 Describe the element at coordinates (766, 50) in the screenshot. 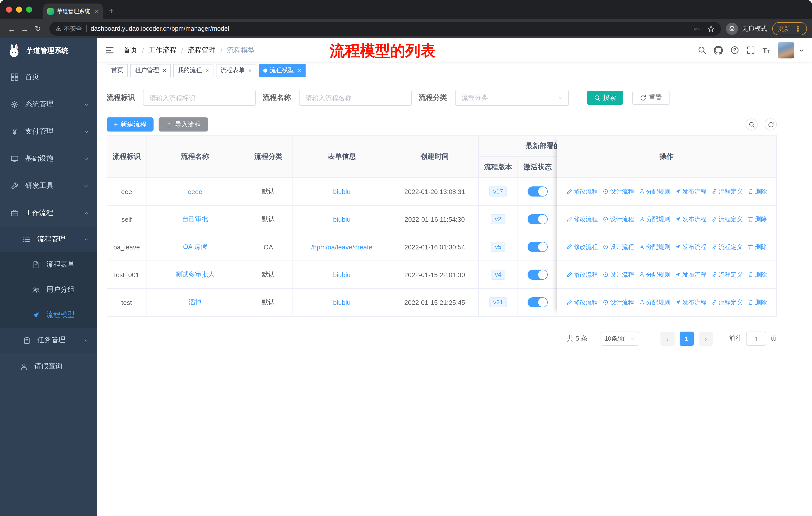

I see `font-size-icon: TT` at that location.